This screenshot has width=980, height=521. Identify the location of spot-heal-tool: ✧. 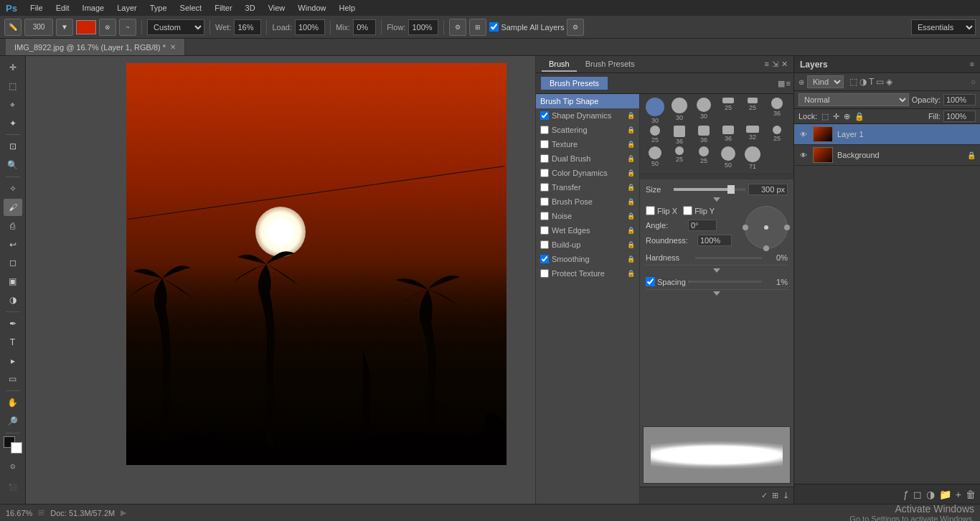
(13, 189).